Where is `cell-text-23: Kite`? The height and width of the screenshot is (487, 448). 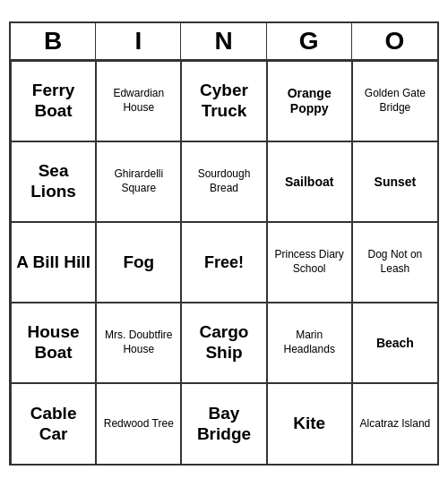 cell-text-23: Kite is located at coordinates (309, 424).